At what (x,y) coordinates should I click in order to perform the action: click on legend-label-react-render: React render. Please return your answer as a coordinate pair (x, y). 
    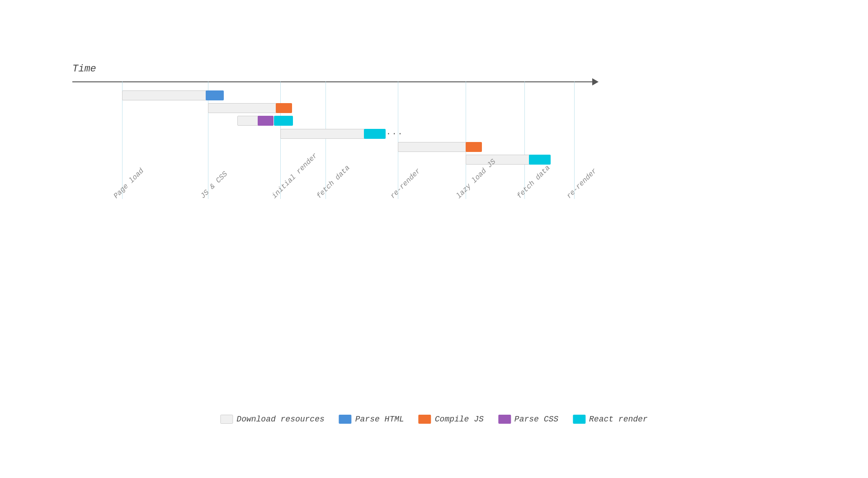
    Looking at the image, I should click on (618, 419).